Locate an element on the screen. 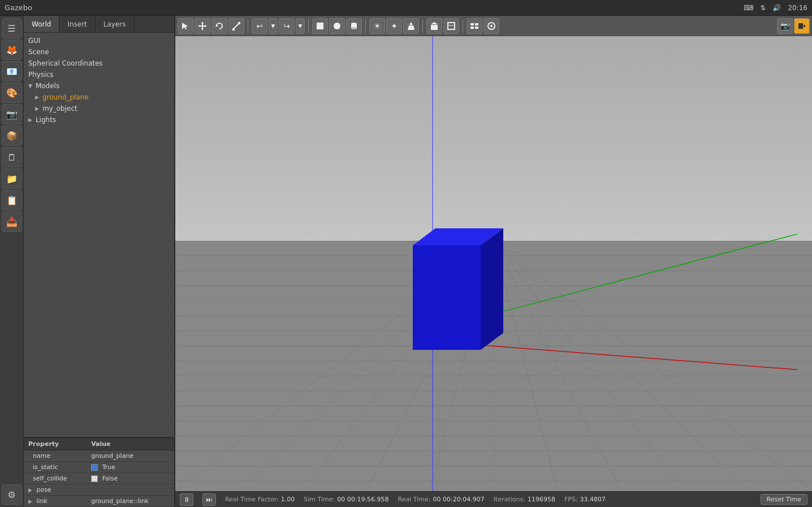 The image size is (812, 507). iterations-value: 1196958 is located at coordinates (542, 500).